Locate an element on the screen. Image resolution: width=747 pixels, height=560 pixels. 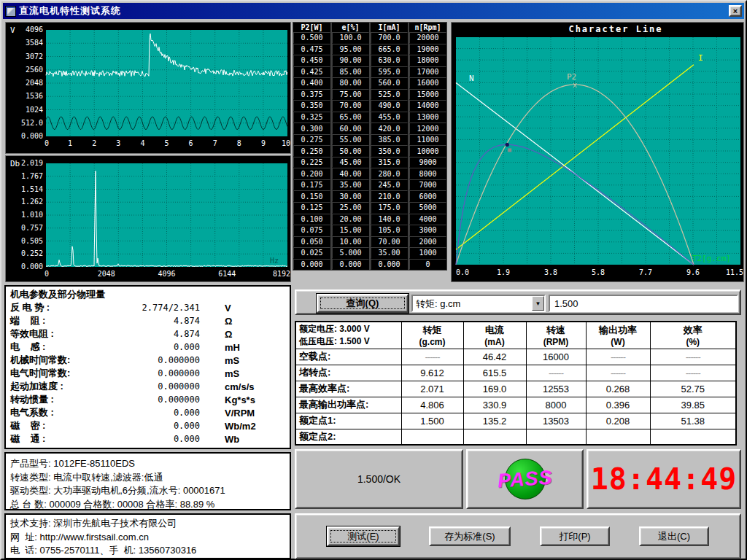
scale-tick: 65.00 is located at coordinates (350, 117).